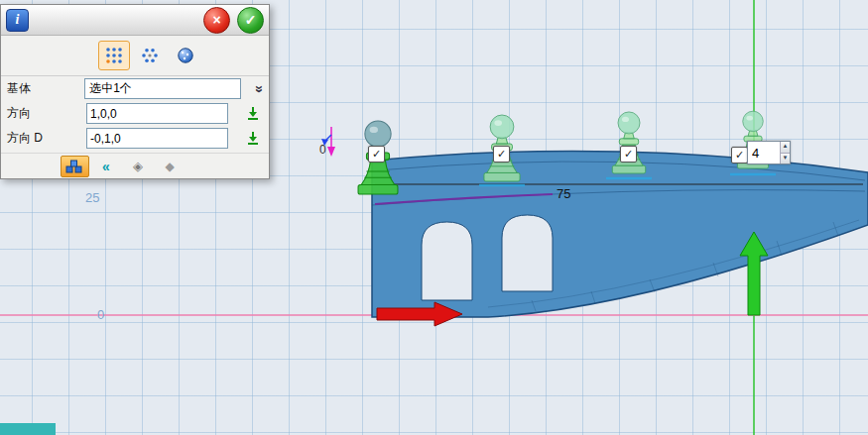 The image size is (868, 435). I want to click on instance-checkbox-3: ✓, so click(629, 155).